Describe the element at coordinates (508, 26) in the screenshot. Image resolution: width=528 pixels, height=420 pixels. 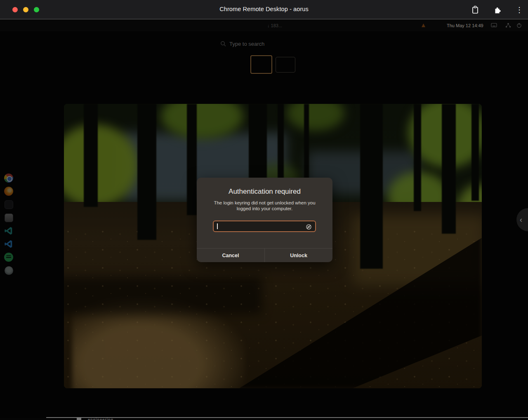
I see `network-icon` at that location.